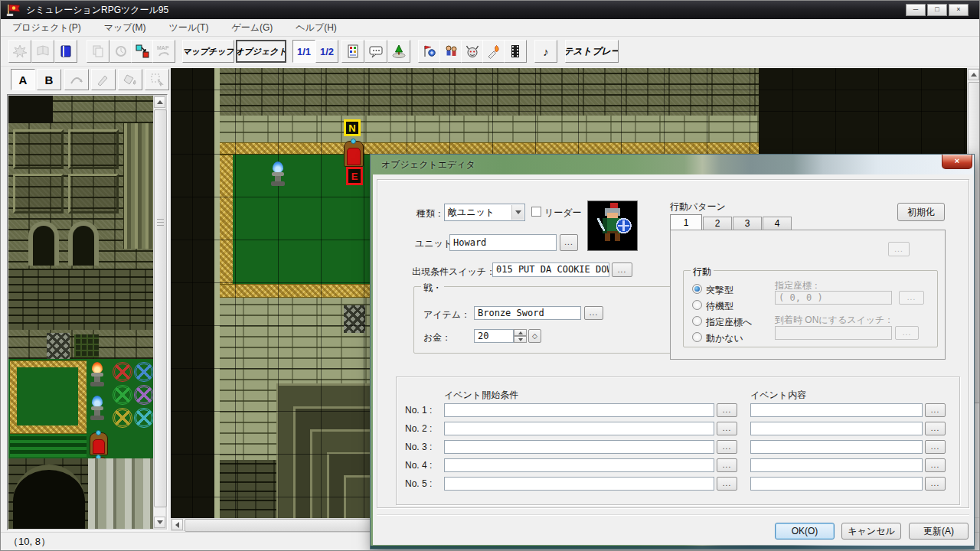 The width and height of the screenshot is (980, 551). I want to click on palette-spikes-tile, so click(58, 346).